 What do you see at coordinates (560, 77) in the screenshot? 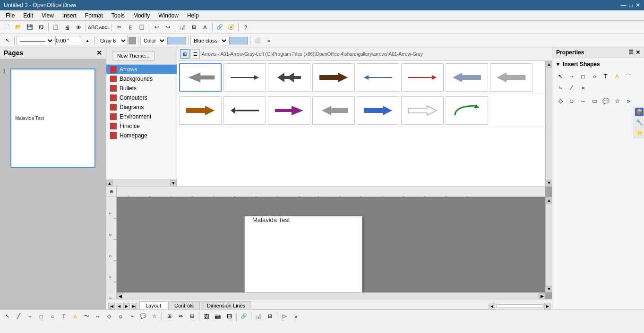
I see `select-tool: ↖` at bounding box center [560, 77].